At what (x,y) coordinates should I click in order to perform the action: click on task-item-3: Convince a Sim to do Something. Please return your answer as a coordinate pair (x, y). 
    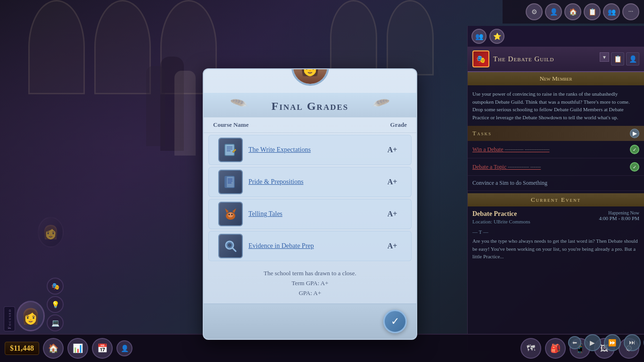
    Looking at the image, I should click on (556, 183).